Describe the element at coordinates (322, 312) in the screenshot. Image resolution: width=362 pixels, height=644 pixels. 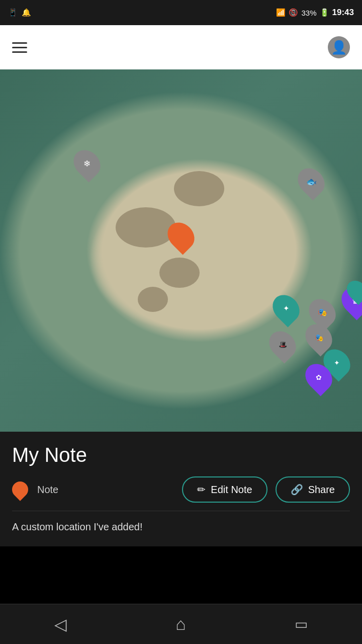
I see `pin-gray-drama: 🎭` at that location.